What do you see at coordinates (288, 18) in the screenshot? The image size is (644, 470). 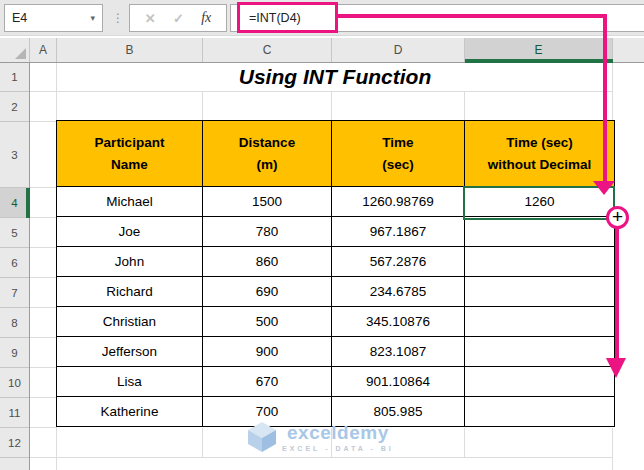 I see `formula-highlight-box` at bounding box center [288, 18].